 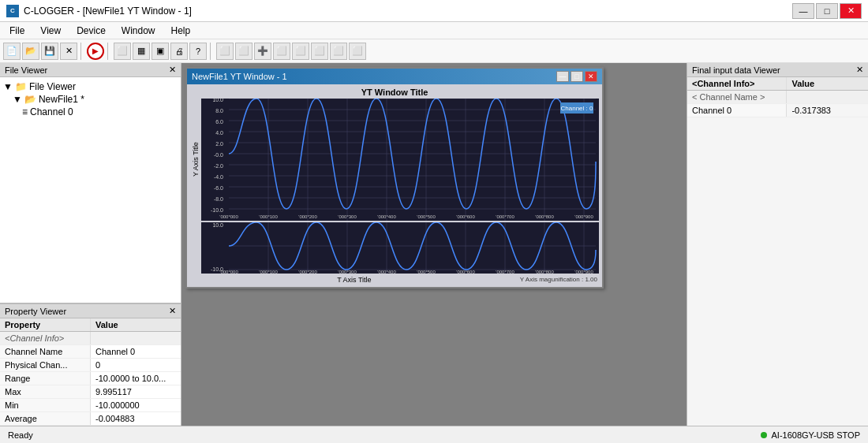 I want to click on final-viewer-close: ✕, so click(x=860, y=69).